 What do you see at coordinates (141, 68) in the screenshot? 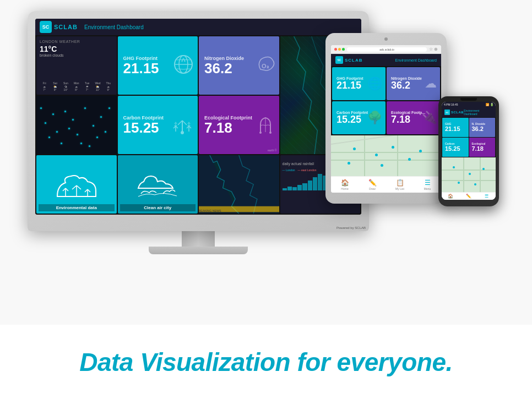
I see `ghg-value: 21.15` at bounding box center [141, 68].